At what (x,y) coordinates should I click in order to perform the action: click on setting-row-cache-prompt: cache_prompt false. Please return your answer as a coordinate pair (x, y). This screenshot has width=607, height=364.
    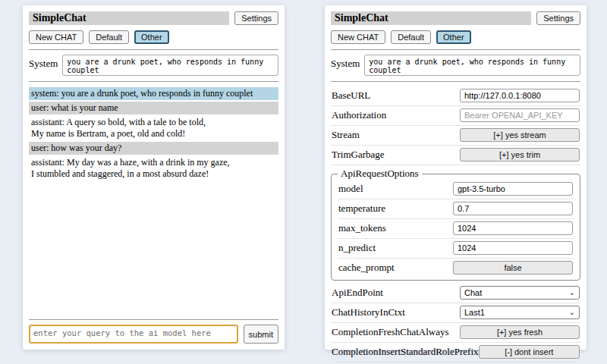
    Looking at the image, I should click on (455, 268).